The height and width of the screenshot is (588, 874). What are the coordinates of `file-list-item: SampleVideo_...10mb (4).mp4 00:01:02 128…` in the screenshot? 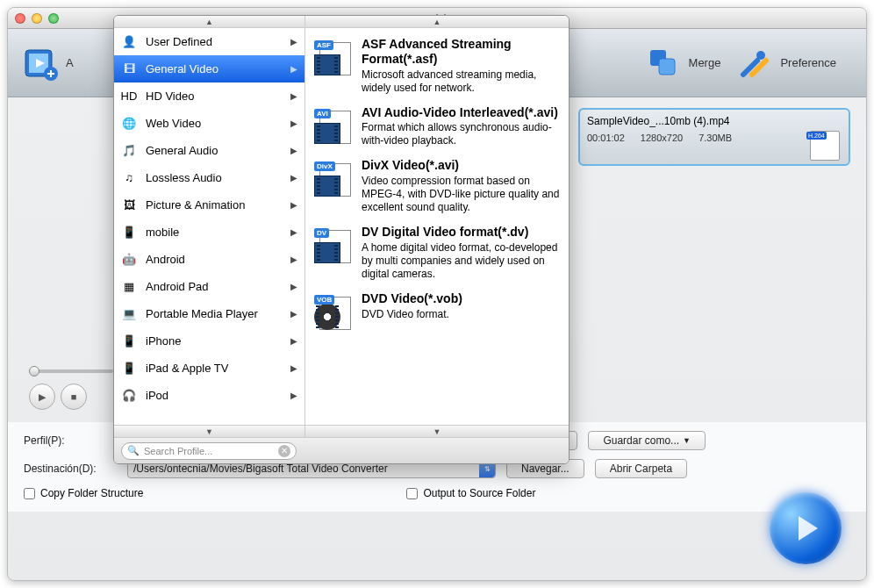 It's located at (714, 137).